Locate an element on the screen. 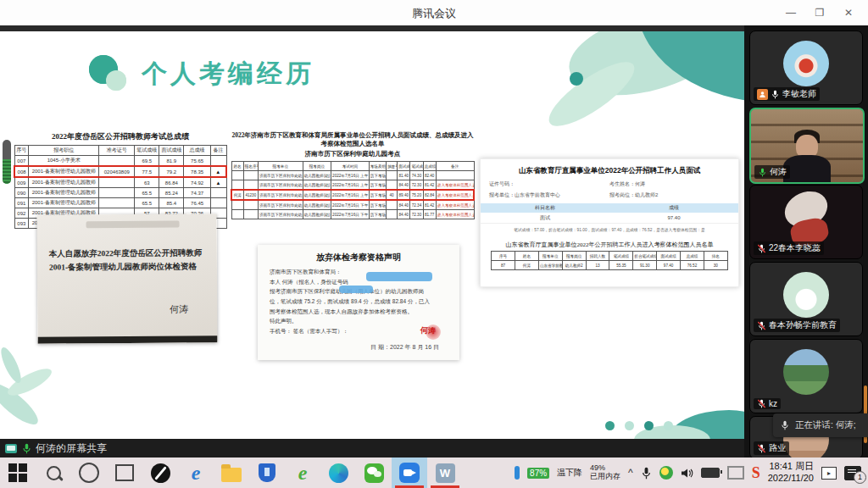 Image resolution: width=868 pixels, height=488 pixels. score-row: 面试 97.40 is located at coordinates (609, 219).